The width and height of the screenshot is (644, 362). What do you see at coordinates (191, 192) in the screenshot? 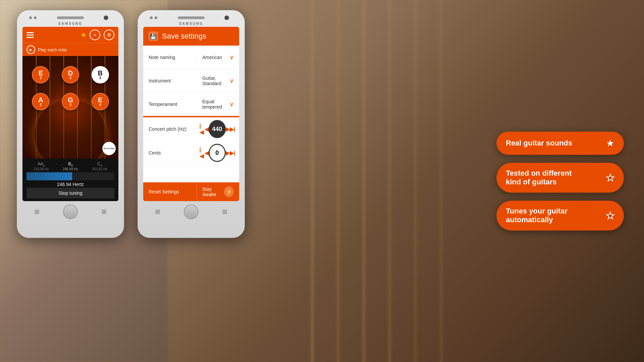
I see `settings-footer: Reset Settings Stay Awake ⚡` at bounding box center [191, 192].